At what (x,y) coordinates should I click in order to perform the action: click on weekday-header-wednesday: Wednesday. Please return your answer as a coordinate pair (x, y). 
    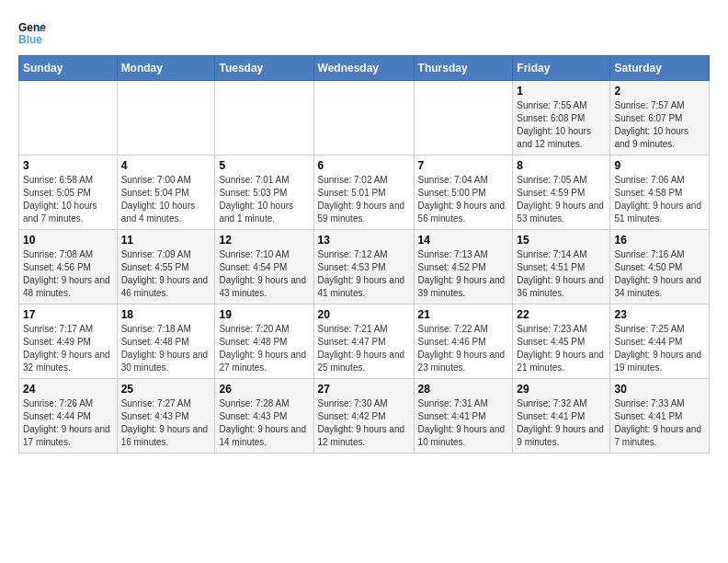
    Looking at the image, I should click on (364, 68).